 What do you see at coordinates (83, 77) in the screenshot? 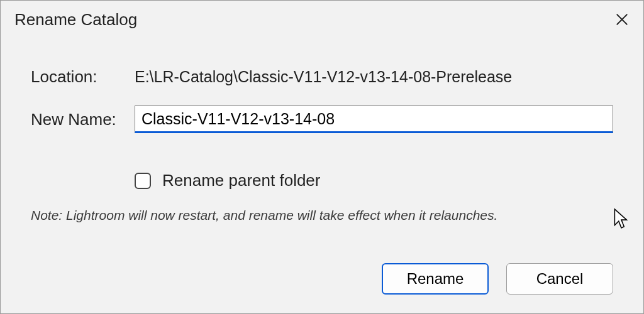
I see `location-label: Location:` at bounding box center [83, 77].